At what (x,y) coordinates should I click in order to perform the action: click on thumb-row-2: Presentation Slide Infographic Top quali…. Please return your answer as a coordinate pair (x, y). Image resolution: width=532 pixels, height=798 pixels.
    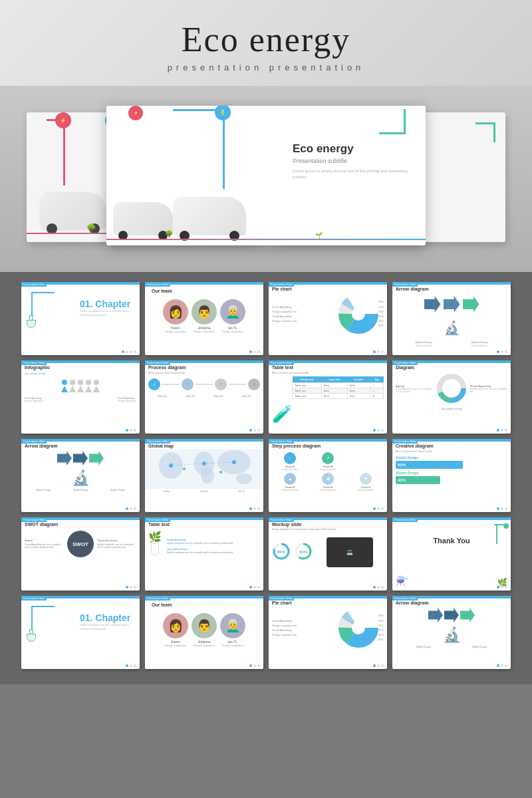
    Looking at the image, I should click on (266, 397).